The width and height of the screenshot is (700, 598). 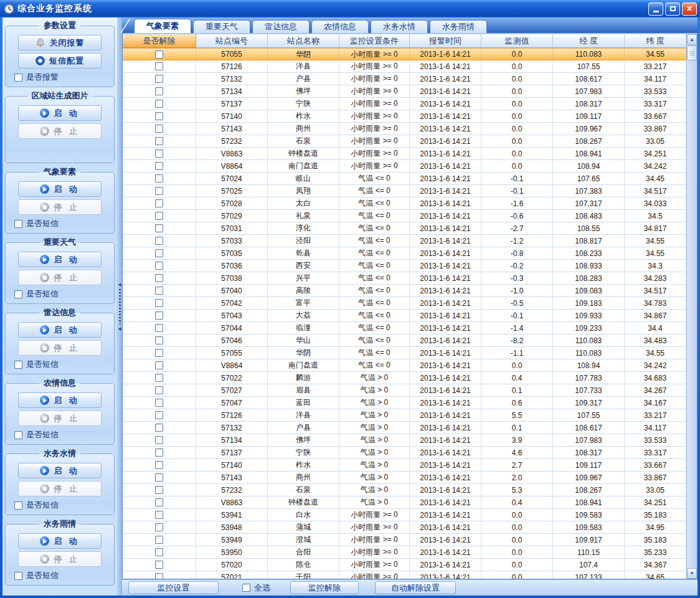 What do you see at coordinates (405, 229) in the screenshot?
I see `table-row: 57031淳化气温 <= 02013-1-6 14:21-2.7108.5534…` at bounding box center [405, 229].